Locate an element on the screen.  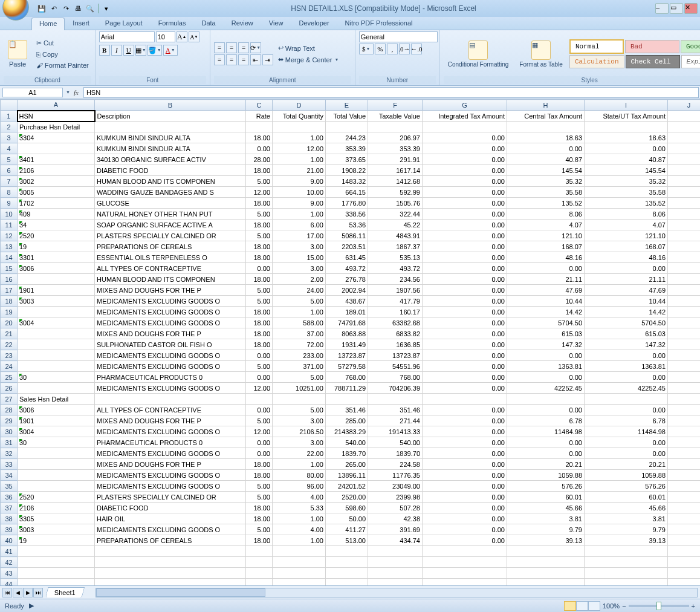
cell: 145.54 is located at coordinates (626, 171).